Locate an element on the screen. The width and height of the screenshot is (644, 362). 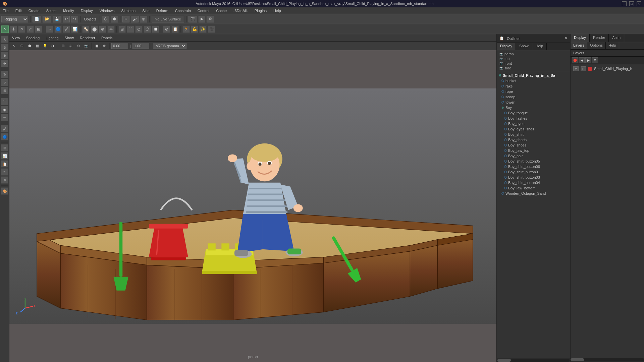
list-item: ⬡ Boy_shirt_button05 is located at coordinates (533, 161).